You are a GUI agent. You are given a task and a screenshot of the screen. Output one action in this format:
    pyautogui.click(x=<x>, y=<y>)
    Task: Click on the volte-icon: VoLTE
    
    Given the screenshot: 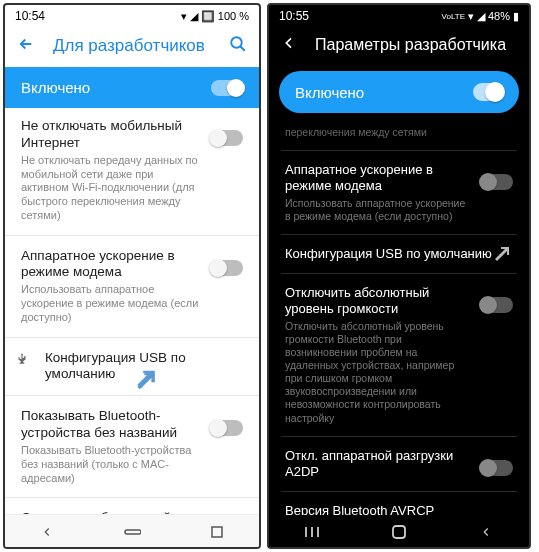 What is the action you would take?
    pyautogui.click(x=454, y=16)
    